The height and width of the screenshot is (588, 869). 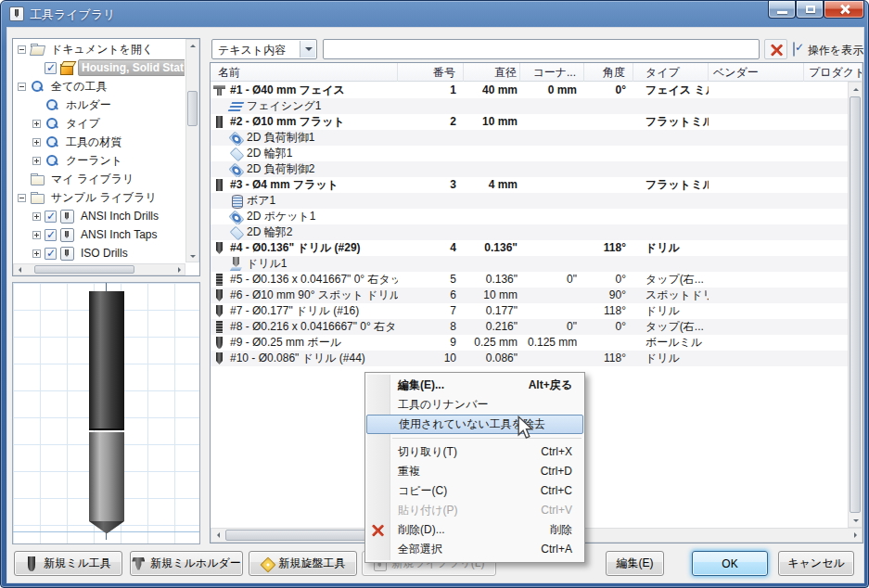 I want to click on cancel-button: キャンセル, so click(x=816, y=564).